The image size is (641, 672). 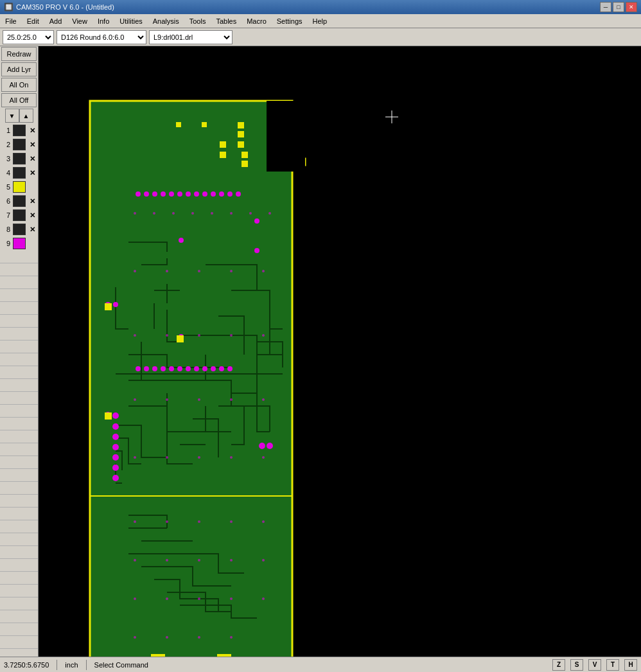 I want to click on menu-macro: Macro, so click(x=257, y=21).